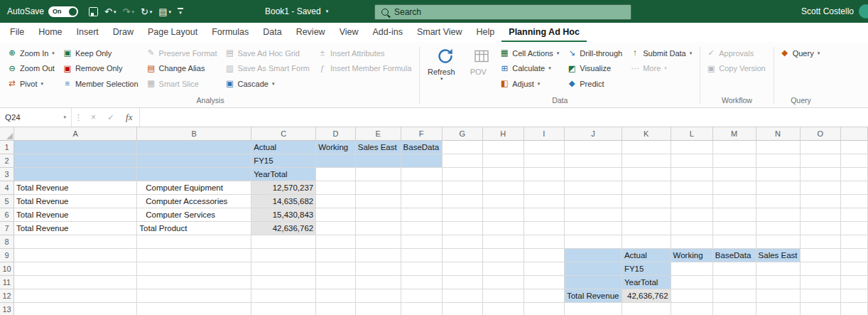 The height and width of the screenshot is (315, 868). Describe the element at coordinates (503, 202) in the screenshot. I see `cell-H5` at that location.